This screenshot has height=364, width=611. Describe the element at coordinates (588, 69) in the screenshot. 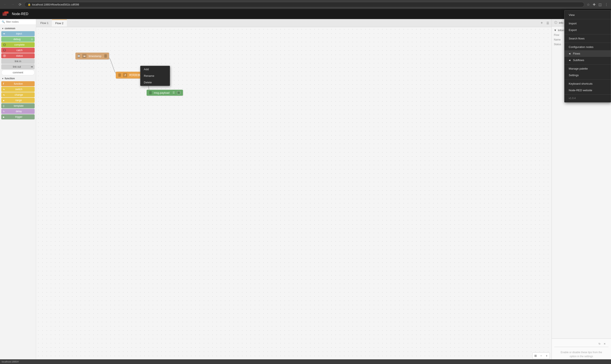

I see `hm-manage-palette: Manage palette` at that location.